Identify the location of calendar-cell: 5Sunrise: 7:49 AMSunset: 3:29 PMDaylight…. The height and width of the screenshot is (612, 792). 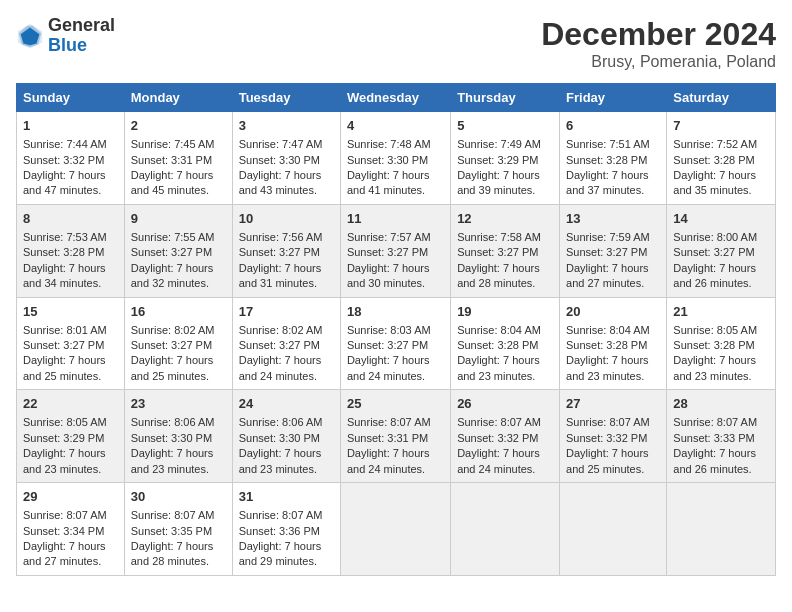
(506, 158).